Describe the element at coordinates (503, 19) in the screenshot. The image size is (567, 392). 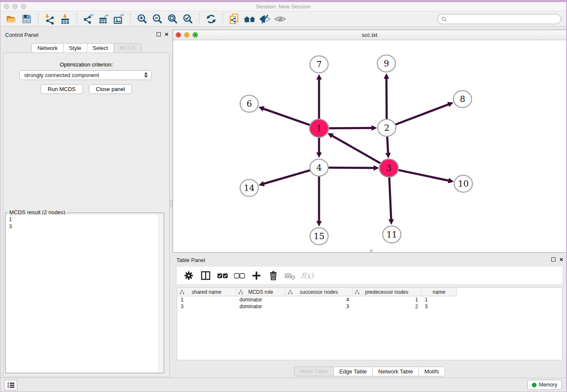
I see `search-input` at that location.